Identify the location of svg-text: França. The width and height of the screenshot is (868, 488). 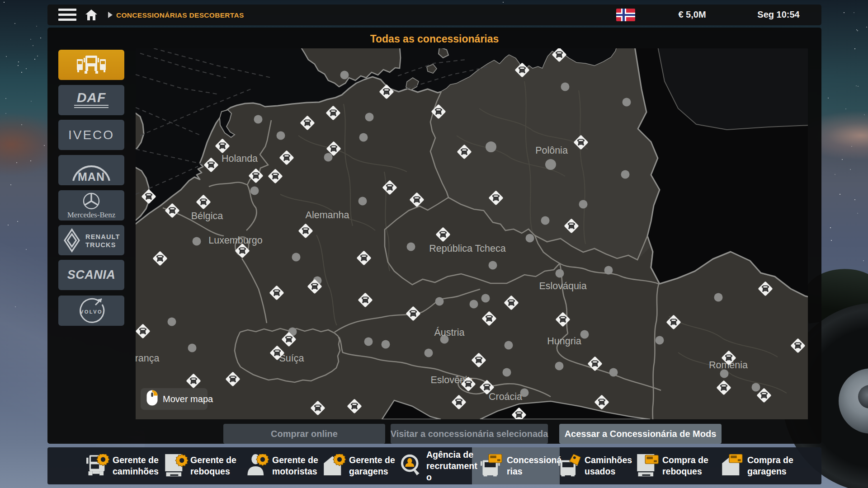
(147, 358).